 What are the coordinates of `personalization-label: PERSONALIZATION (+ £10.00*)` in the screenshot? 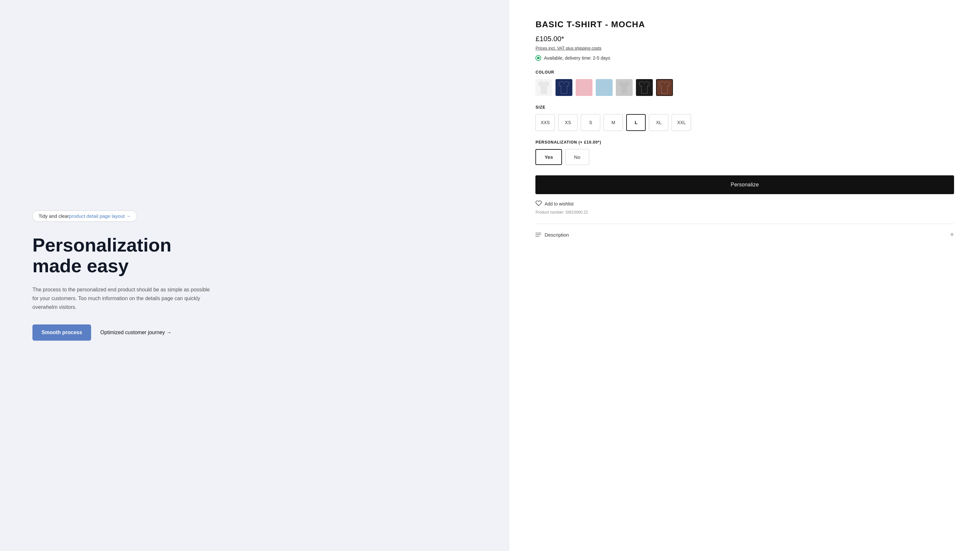 It's located at (745, 142).